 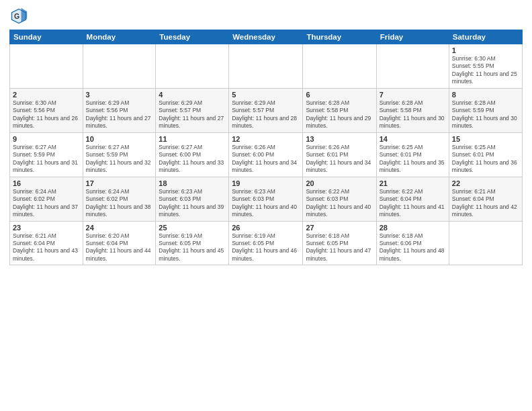 What do you see at coordinates (46, 95) in the screenshot?
I see `day-number: 2` at bounding box center [46, 95].